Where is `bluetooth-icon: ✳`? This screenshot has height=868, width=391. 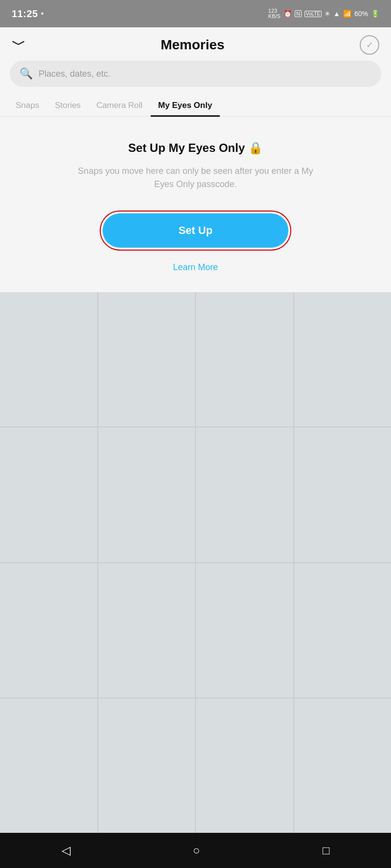 bluetooth-icon: ✳ is located at coordinates (327, 14).